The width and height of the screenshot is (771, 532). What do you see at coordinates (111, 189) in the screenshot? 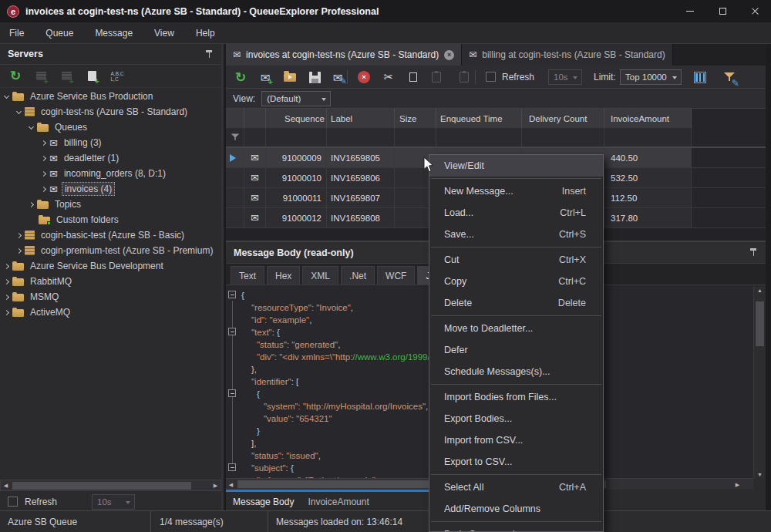
I see `tree-item-invoices: ✉invoices (4)` at bounding box center [111, 189].